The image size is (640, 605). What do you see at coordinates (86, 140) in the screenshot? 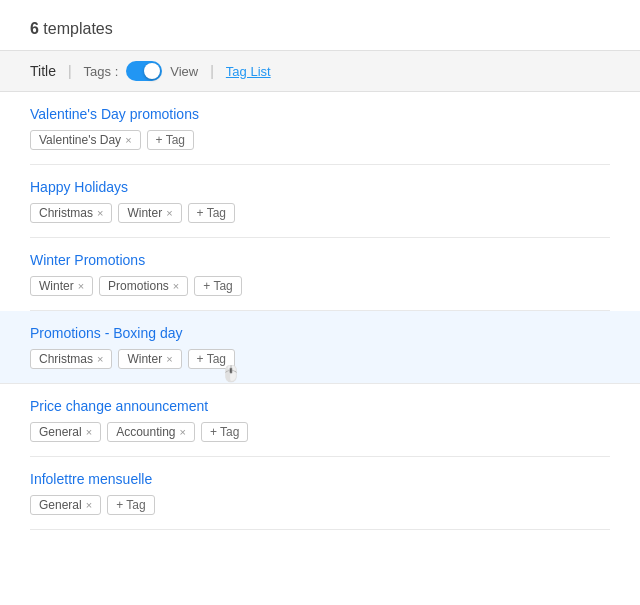
I see `tag-item: Valentine's Day ×` at bounding box center [86, 140].